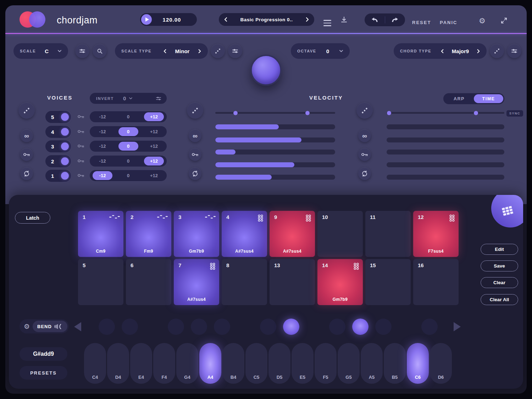  Describe the element at coordinates (196, 282) in the screenshot. I see `pad-7: 7 A#7sus4` at that location.